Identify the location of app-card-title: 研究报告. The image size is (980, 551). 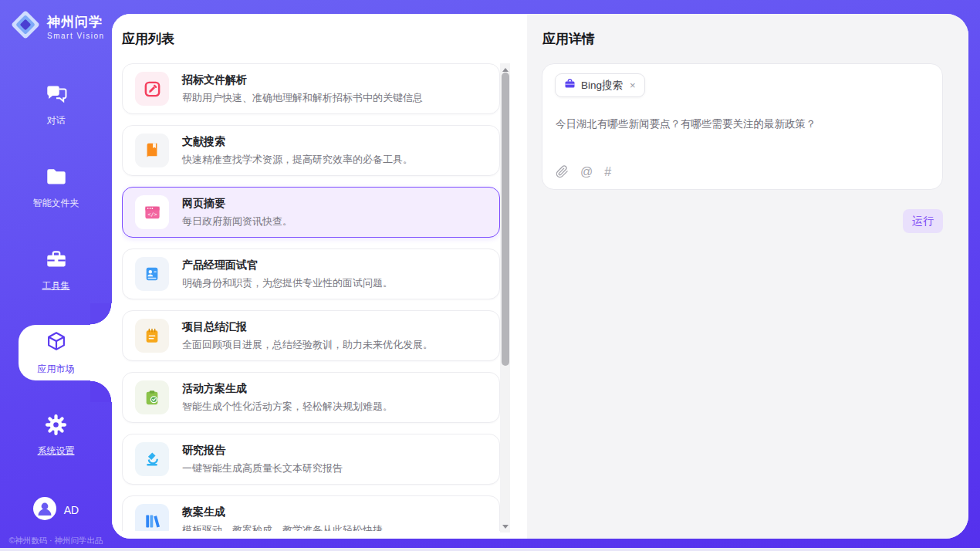
(262, 451).